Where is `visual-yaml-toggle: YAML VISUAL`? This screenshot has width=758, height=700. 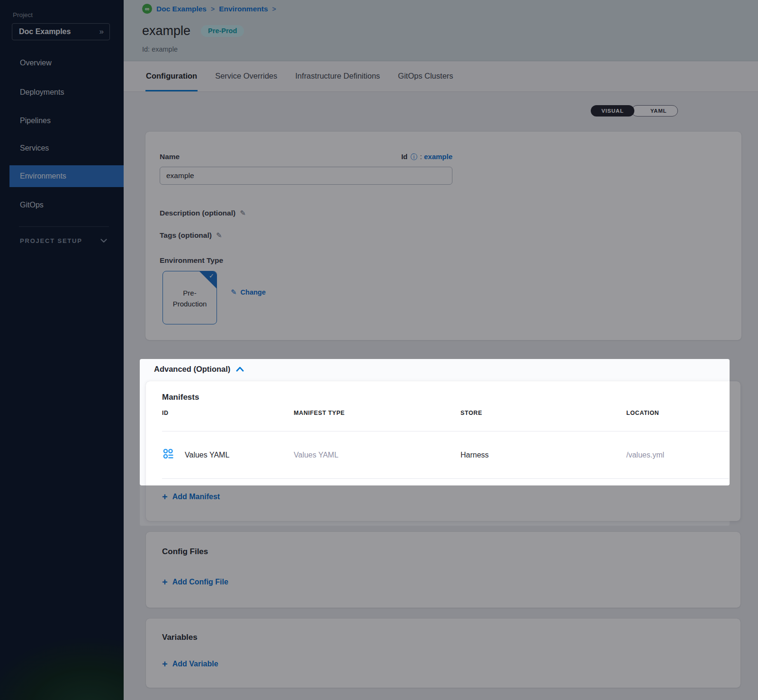 visual-yaml-toggle: YAML VISUAL is located at coordinates (634, 111).